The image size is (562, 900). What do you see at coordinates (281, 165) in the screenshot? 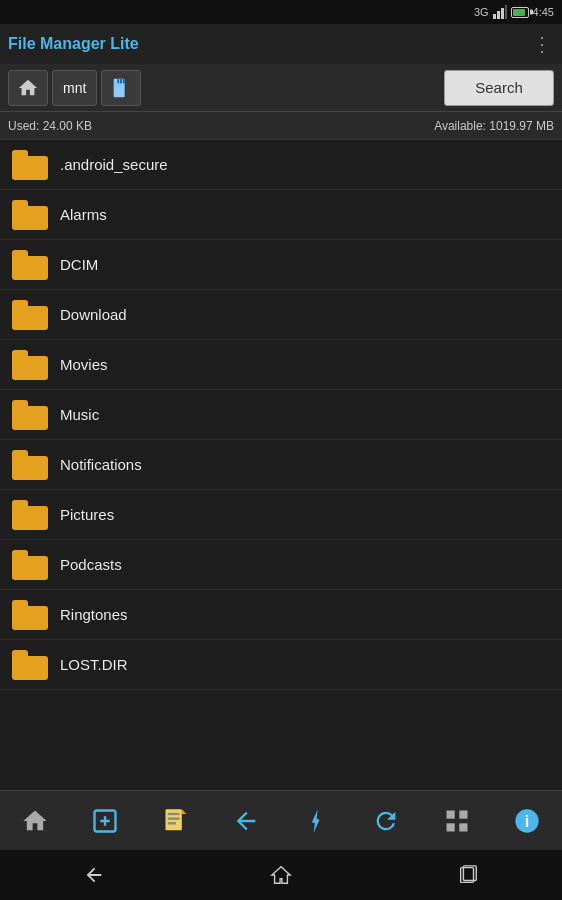
I see `list-item: .android_secure` at bounding box center [281, 165].